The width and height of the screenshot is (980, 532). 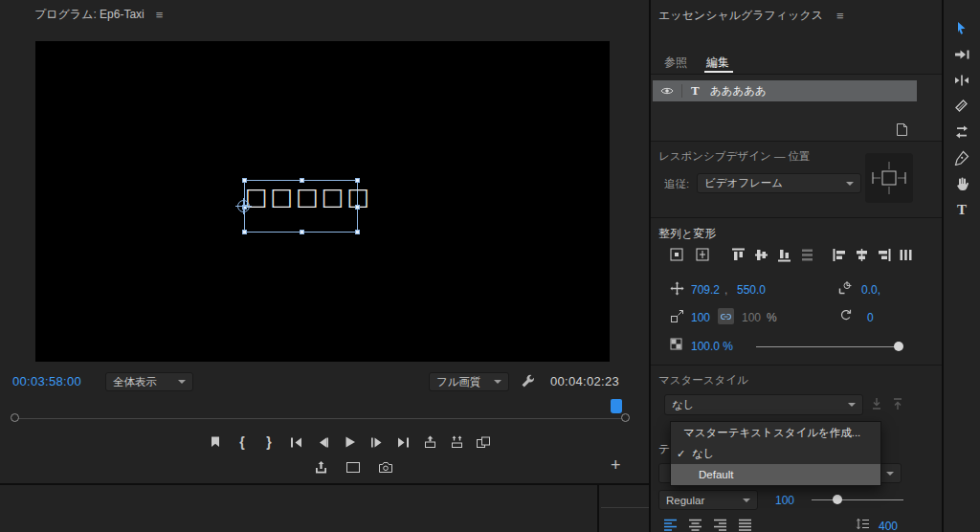 What do you see at coordinates (718, 63) in the screenshot?
I see `tab-edit: 編集` at bounding box center [718, 63].